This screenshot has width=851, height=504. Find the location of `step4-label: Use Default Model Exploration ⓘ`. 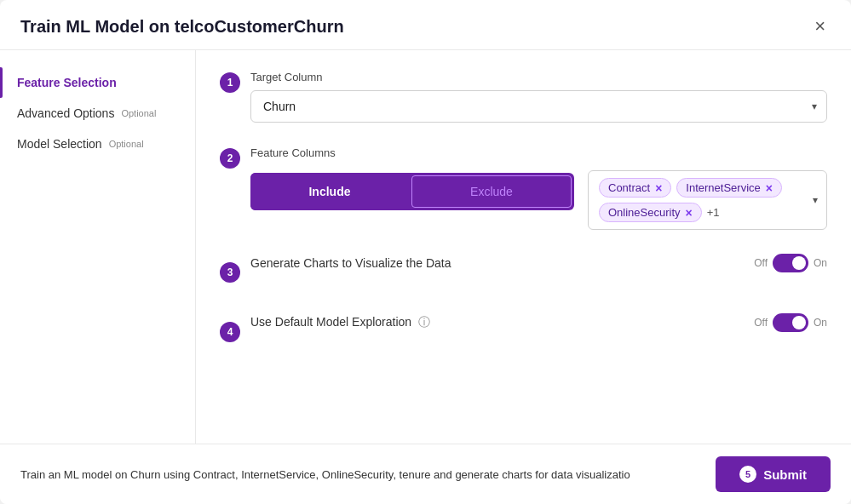

step4-label: Use Default Model Exploration ⓘ is located at coordinates (497, 323).